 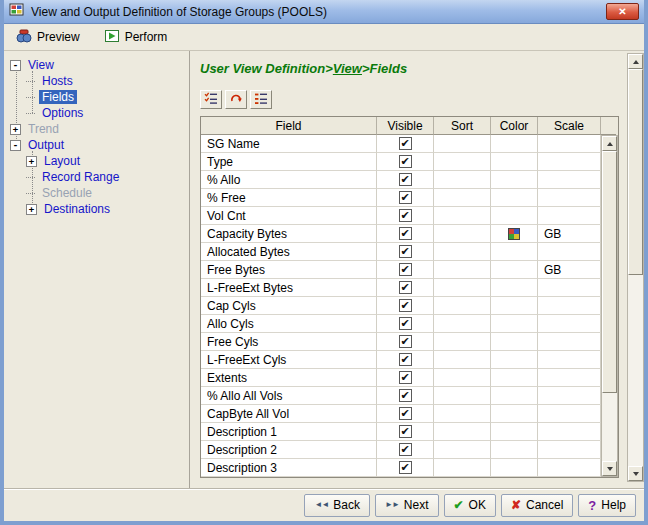 What do you see at coordinates (289, 342) in the screenshot?
I see `field-name-cell: Free Cyls` at bounding box center [289, 342].